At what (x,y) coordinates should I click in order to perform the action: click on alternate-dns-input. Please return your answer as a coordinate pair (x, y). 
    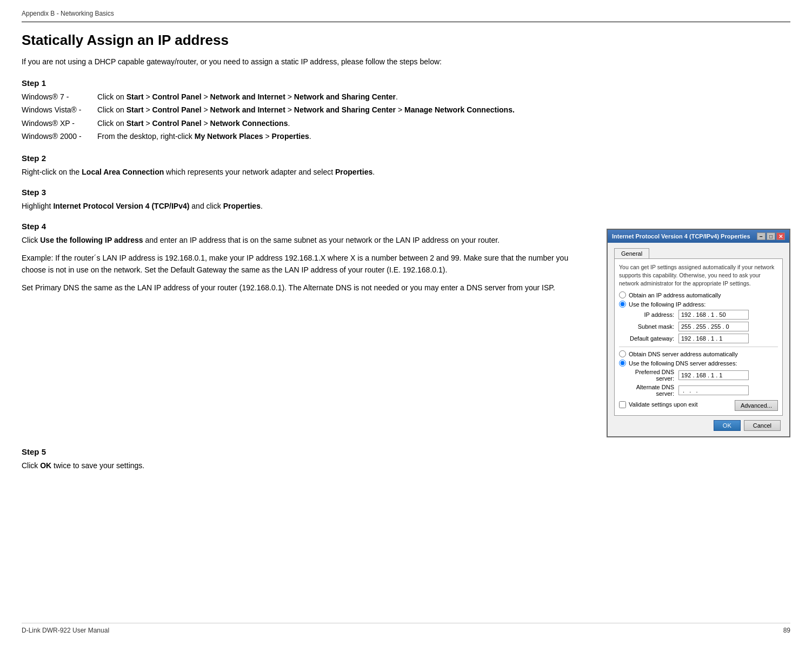
    Looking at the image, I should click on (714, 390).